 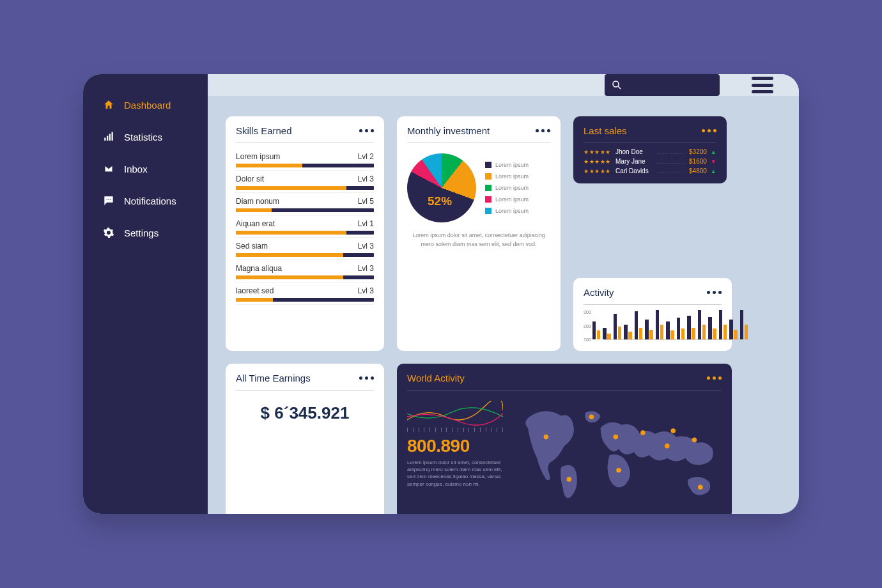 What do you see at coordinates (698, 171) in the screenshot?
I see `sale-amount: $4800` at bounding box center [698, 171].